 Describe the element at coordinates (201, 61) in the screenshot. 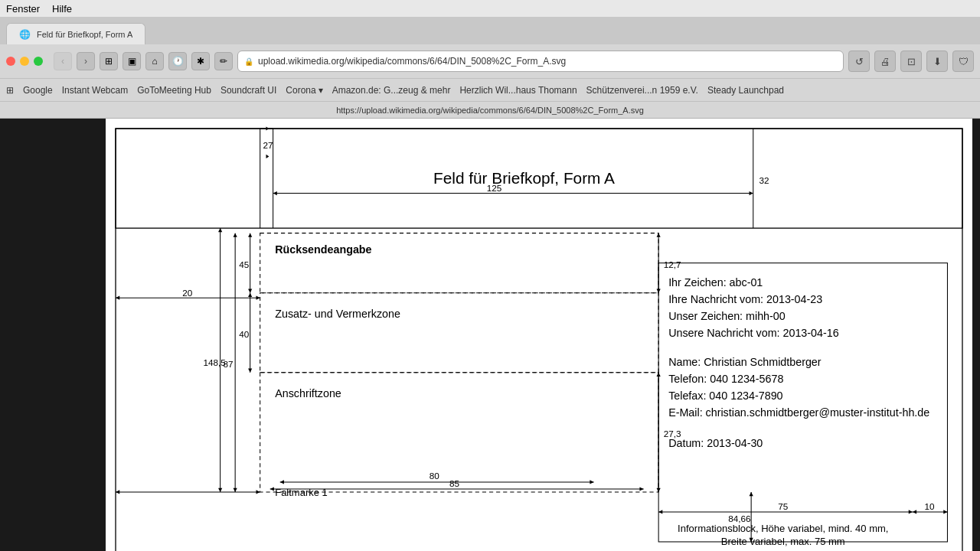

I see `bookmark-button: ✱` at that location.